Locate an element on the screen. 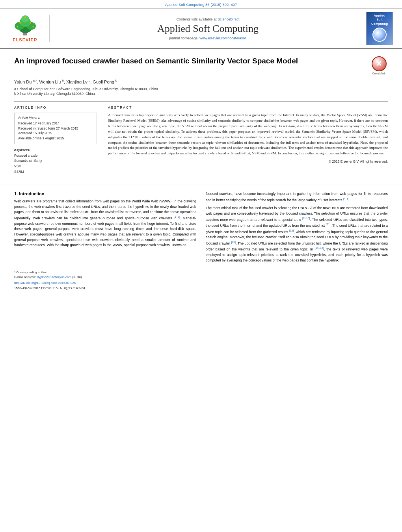 Image resolution: width=402 pixels, height=532 pixels. affiliation-a: a School of Computer and Software Engine… is located at coordinates (201, 89).